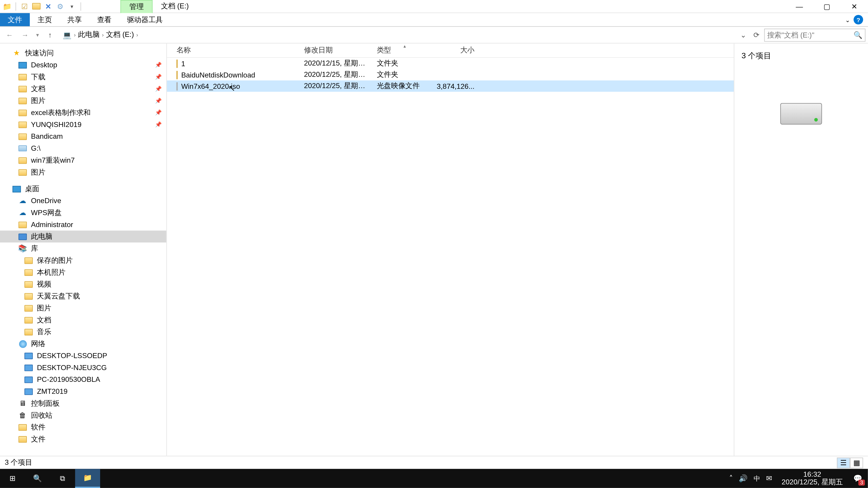 The height and width of the screenshot is (488, 868). Describe the element at coordinates (456, 50) in the screenshot. I see `column-size: 大小` at that location.